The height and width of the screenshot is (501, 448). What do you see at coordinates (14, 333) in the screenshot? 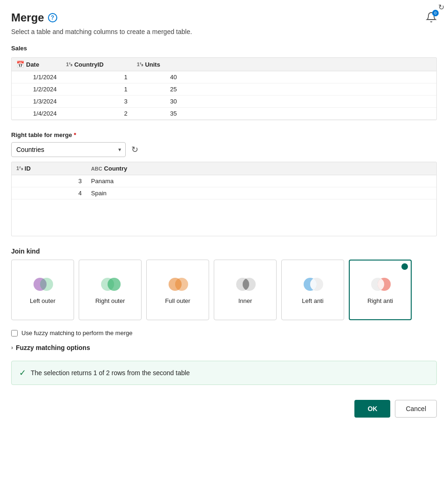
I see `fuzzy-matching-checkbox` at bounding box center [14, 333].